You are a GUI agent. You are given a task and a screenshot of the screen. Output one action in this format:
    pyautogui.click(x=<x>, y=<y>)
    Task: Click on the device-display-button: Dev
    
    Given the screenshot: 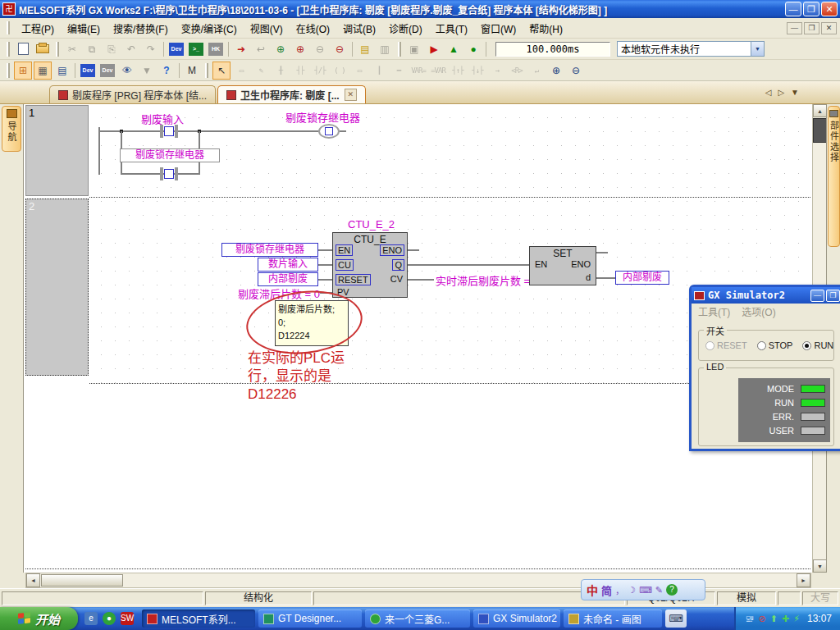 What is the action you would take?
    pyautogui.click(x=107, y=71)
    